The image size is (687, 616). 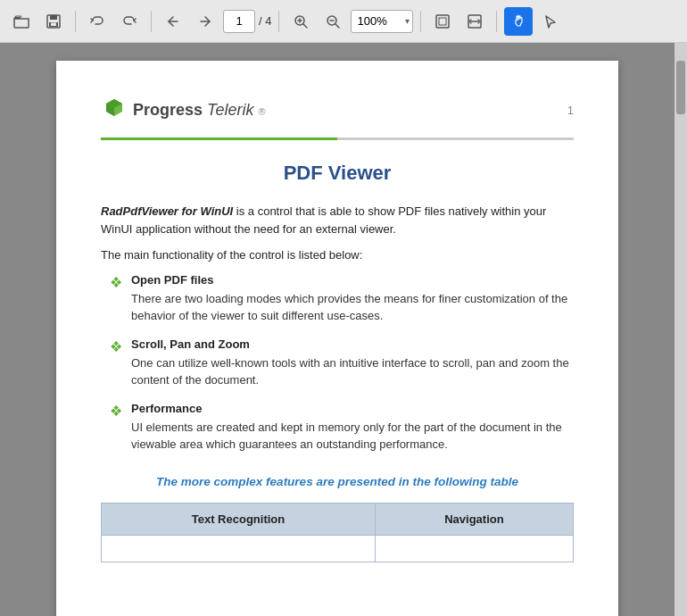 What do you see at coordinates (443, 21) in the screenshot?
I see `fit-page-button` at bounding box center [443, 21].